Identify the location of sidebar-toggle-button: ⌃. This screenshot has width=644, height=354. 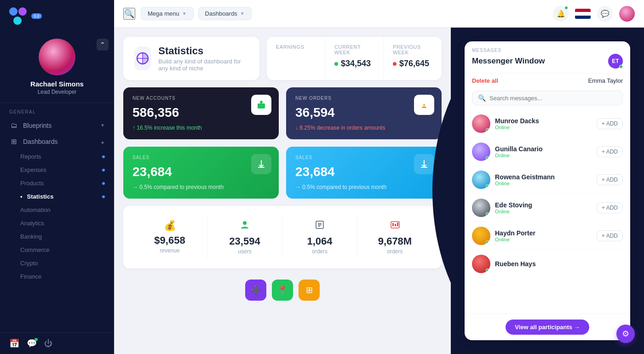
(103, 45).